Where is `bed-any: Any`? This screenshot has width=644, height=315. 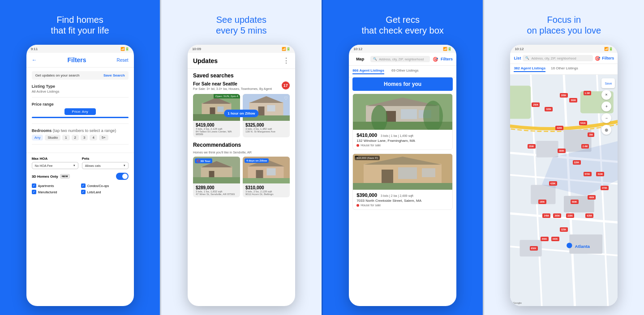 bed-any: Any is located at coordinates (38, 138).